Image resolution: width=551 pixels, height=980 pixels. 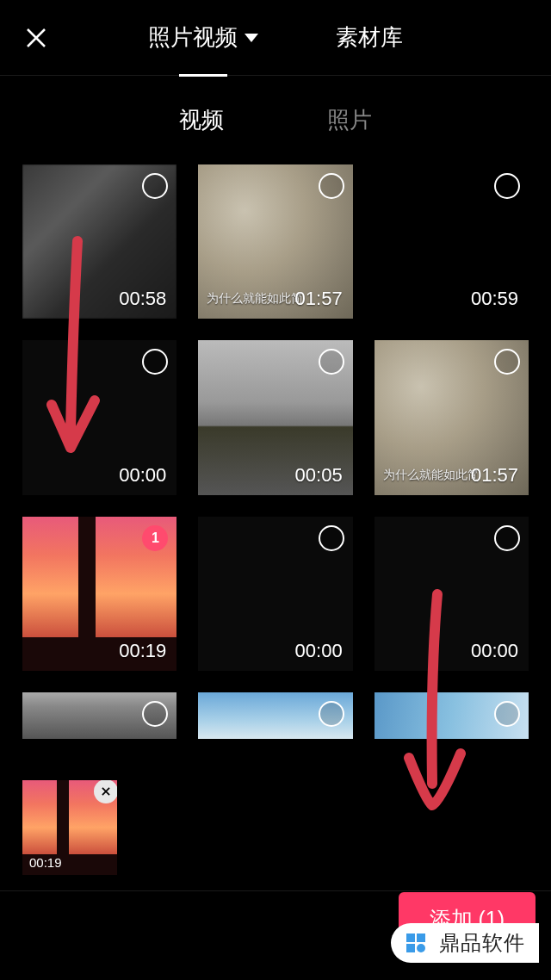 I want to click on header-tab-label: 素材库, so click(x=369, y=38).